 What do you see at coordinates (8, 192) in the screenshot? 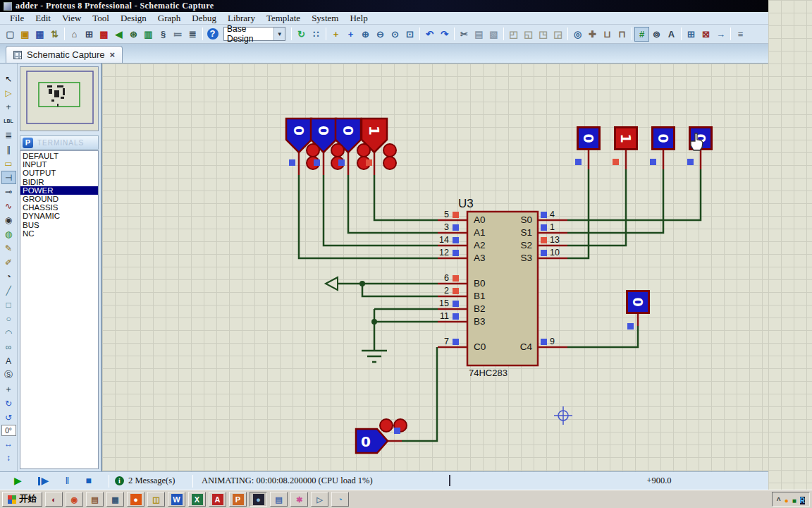
I see `device-pins-mode: ⊸` at bounding box center [8, 192].